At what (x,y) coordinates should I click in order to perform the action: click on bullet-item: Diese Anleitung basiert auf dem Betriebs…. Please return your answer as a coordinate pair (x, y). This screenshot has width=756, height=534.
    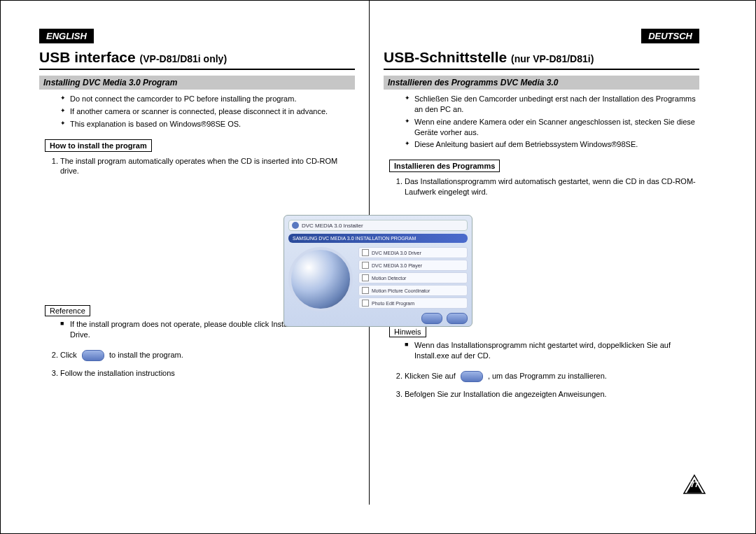
    Looking at the image, I should click on (552, 144).